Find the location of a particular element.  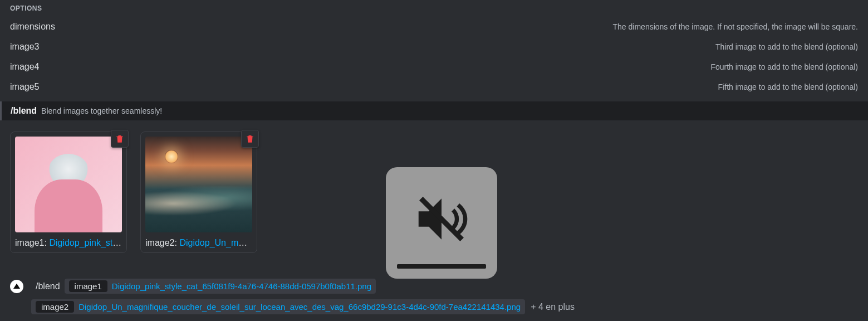

command-hint-bar: /blend Blend images together seamlessly! is located at coordinates (434, 111).